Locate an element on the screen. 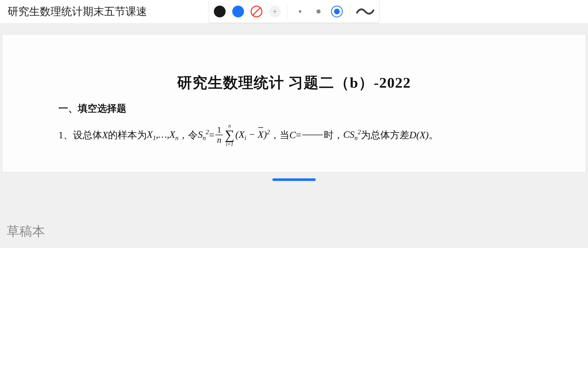 The image size is (588, 368). eq-sign: = is located at coordinates (299, 135).